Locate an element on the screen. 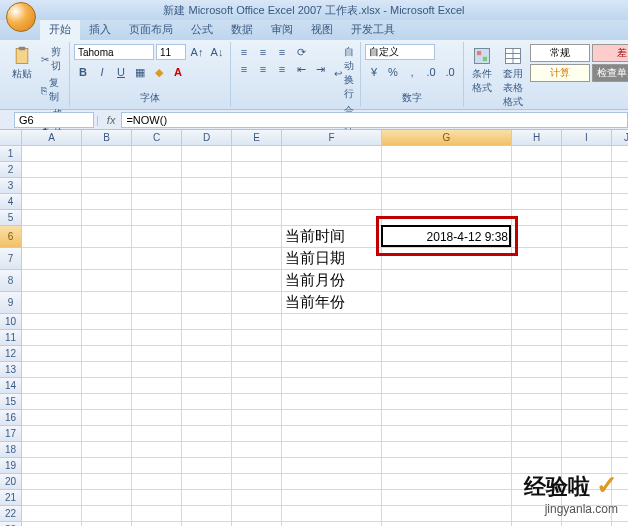  cell-C13 is located at coordinates (157, 370).